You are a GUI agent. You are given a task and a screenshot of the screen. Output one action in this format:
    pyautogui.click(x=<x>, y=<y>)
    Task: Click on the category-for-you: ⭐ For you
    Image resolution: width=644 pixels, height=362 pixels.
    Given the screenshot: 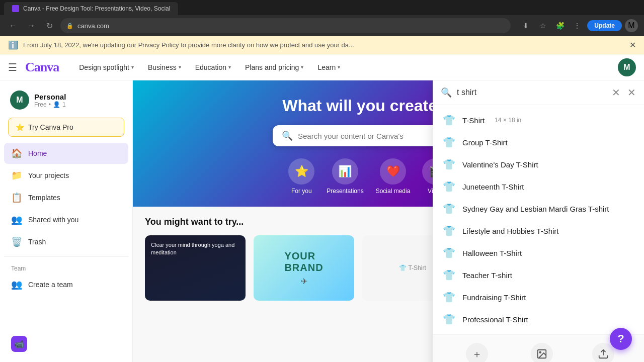 What is the action you would take?
    pyautogui.click(x=301, y=176)
    